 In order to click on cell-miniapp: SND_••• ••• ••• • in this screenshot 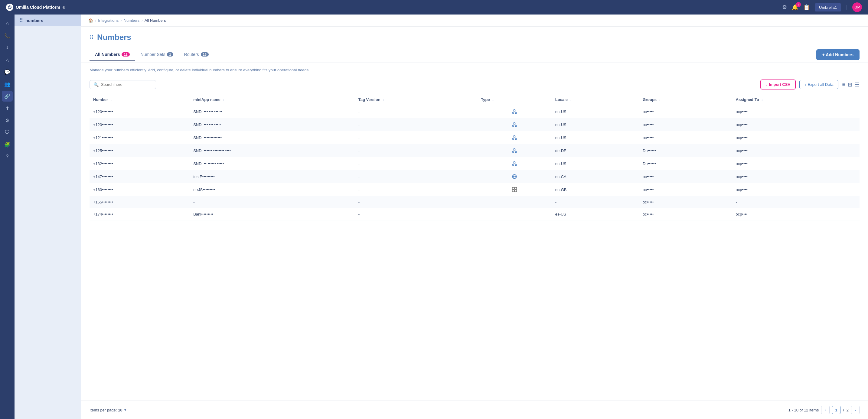, I will do `click(272, 125)`.